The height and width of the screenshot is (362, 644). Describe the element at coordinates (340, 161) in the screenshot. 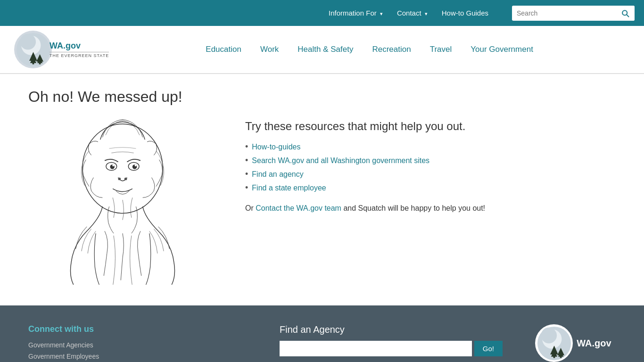

I see `search-wa-link: Search WA.gov and all Washington governm…` at that location.